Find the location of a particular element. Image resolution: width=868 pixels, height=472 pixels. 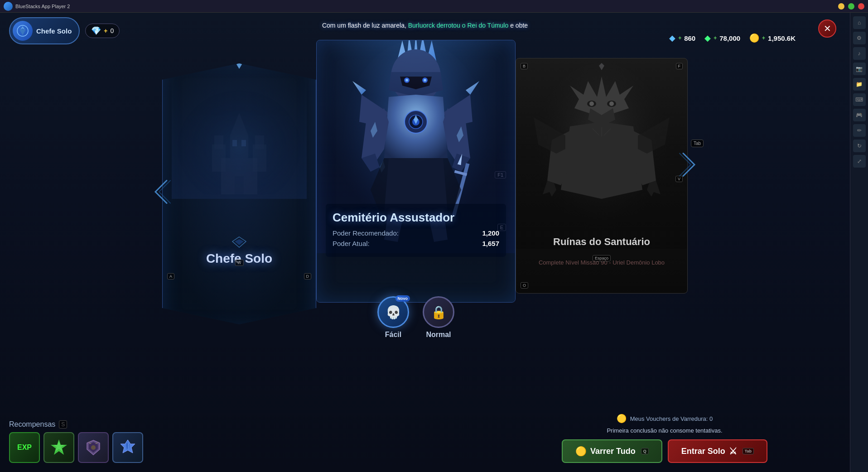

diamond-resource: ◆ + 860 is located at coordinates (682, 38).